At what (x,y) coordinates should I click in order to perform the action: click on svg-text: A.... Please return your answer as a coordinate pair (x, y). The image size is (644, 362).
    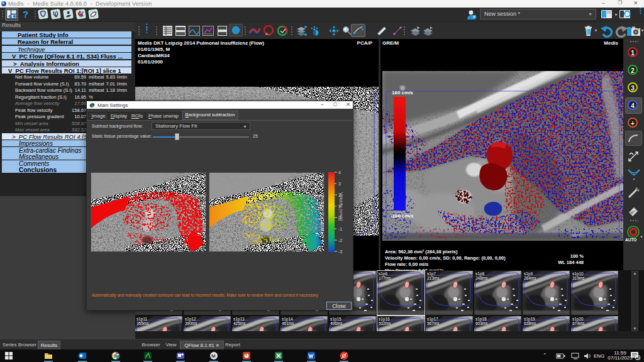
    Looking at the image, I should click on (268, 34).